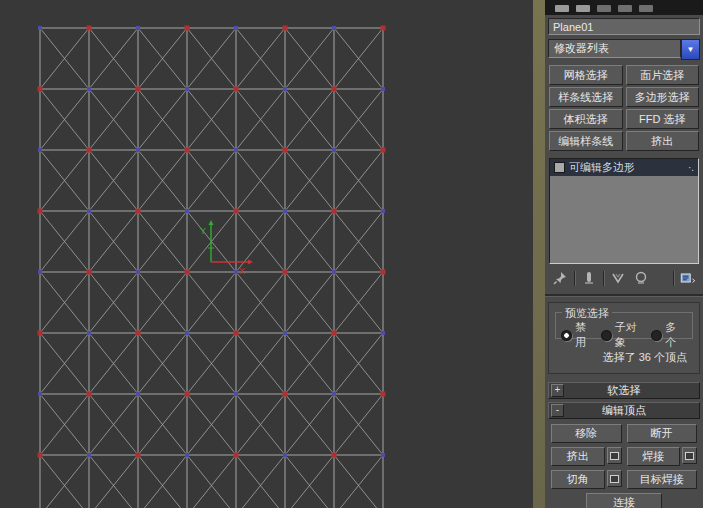 Image resolution: width=703 pixels, height=508 pixels. Describe the element at coordinates (663, 75) in the screenshot. I see `patch-select-button: 面片选择` at that location.